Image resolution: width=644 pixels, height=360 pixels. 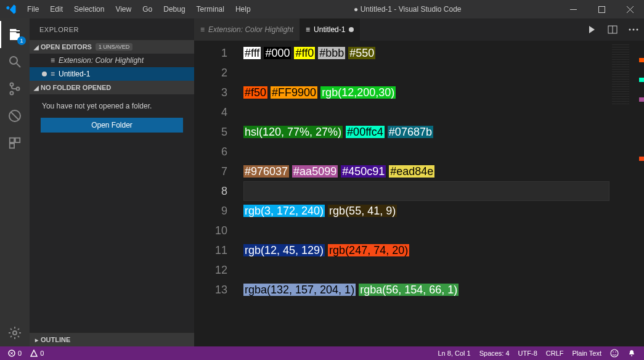 What do you see at coordinates (15, 62) in the screenshot?
I see `activity-search` at bounding box center [15, 62].